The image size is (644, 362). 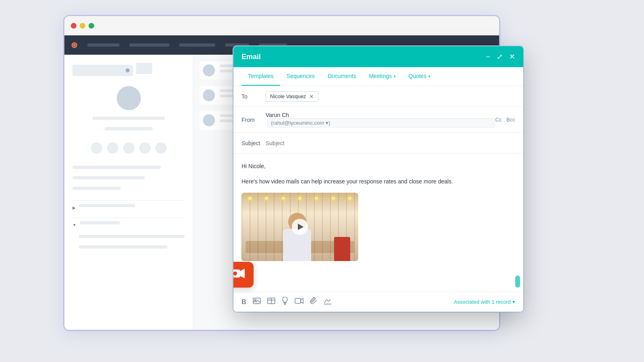 I want to click on greeting-text: Hi Nicole,, so click(x=378, y=166).